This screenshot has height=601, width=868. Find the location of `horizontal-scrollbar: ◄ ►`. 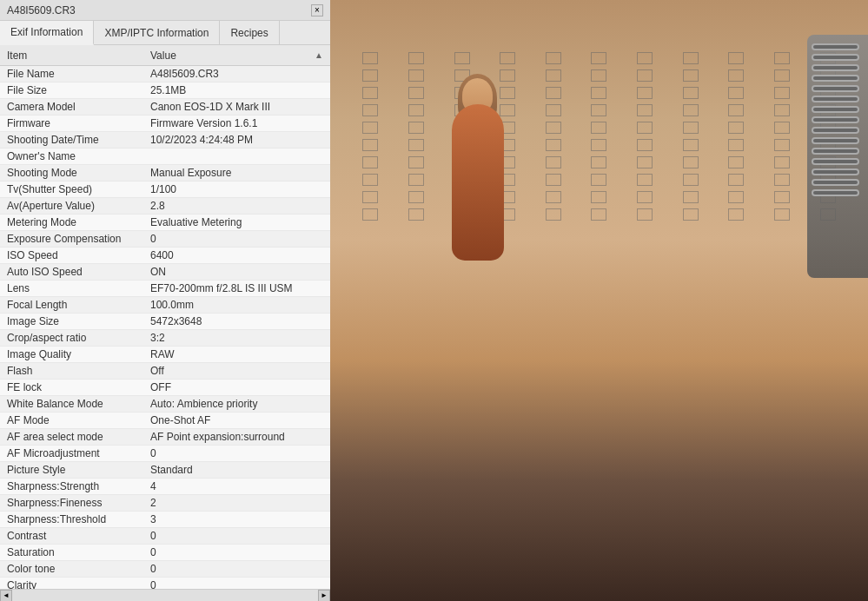

horizontal-scrollbar: ◄ ► is located at coordinates (165, 595).